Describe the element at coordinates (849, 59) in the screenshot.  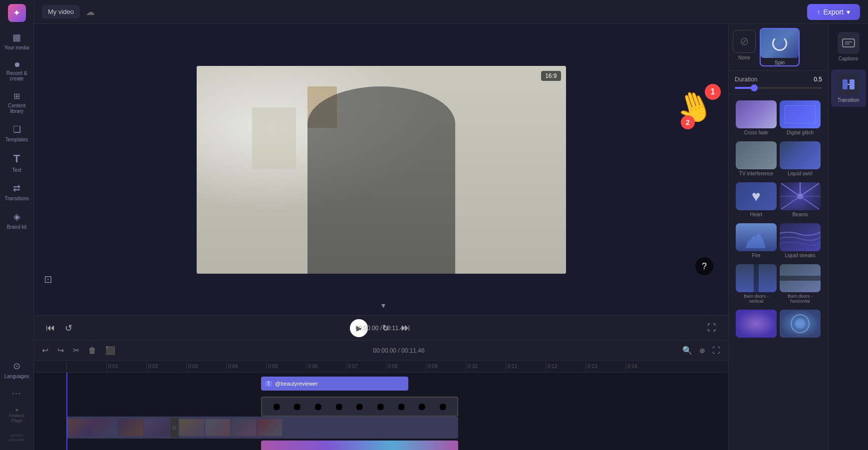
I see `captions-label: Captions` at that location.